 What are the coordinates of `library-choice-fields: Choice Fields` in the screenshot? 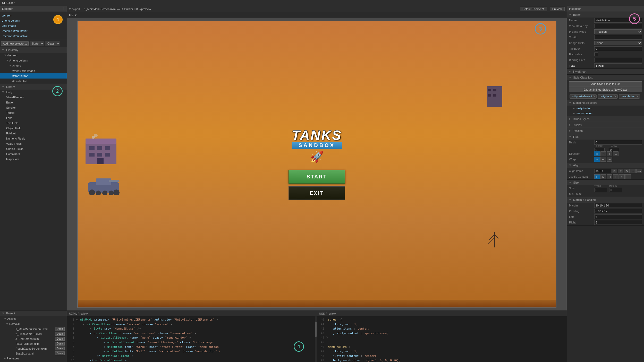 It's located at (33, 149).